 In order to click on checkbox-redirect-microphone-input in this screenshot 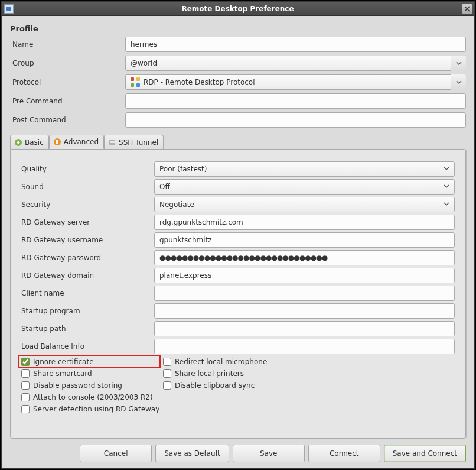, I will do `click(167, 362)`.